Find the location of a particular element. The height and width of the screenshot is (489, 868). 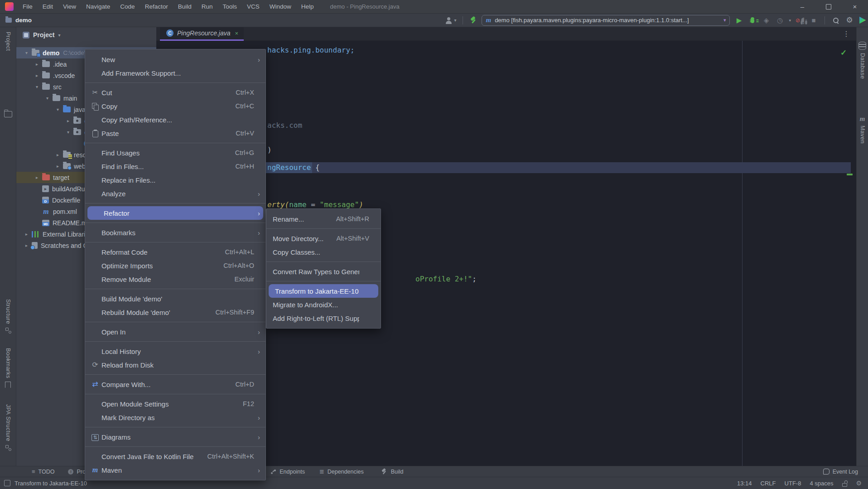

caret-position: 13:14 is located at coordinates (745, 483).